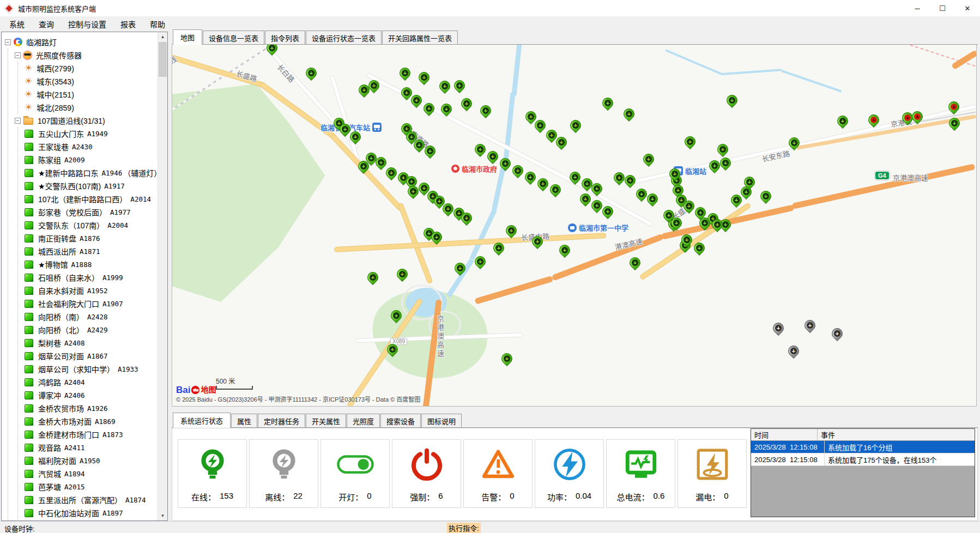 The height and width of the screenshot is (533, 980). What do you see at coordinates (244, 421) in the screenshot?
I see `bottom-tab-1: 属性` at bounding box center [244, 421].